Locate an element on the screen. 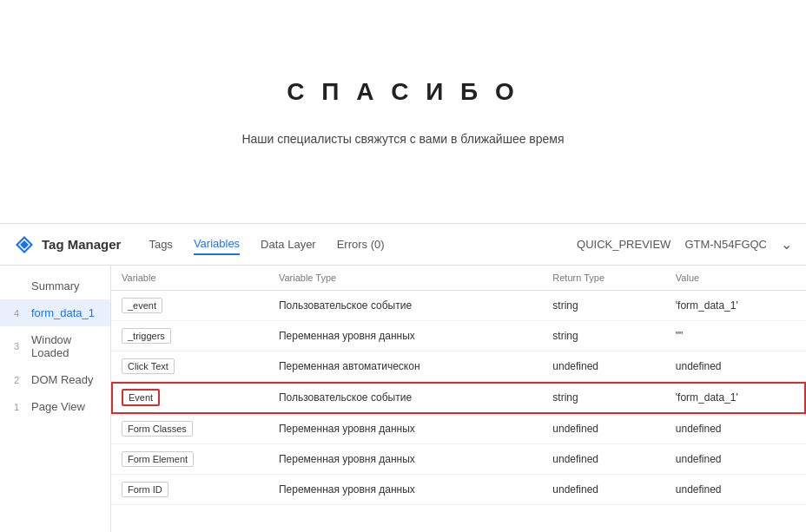  sidebar-item-form-data-1: 4 form_data_1 is located at coordinates (56, 312).